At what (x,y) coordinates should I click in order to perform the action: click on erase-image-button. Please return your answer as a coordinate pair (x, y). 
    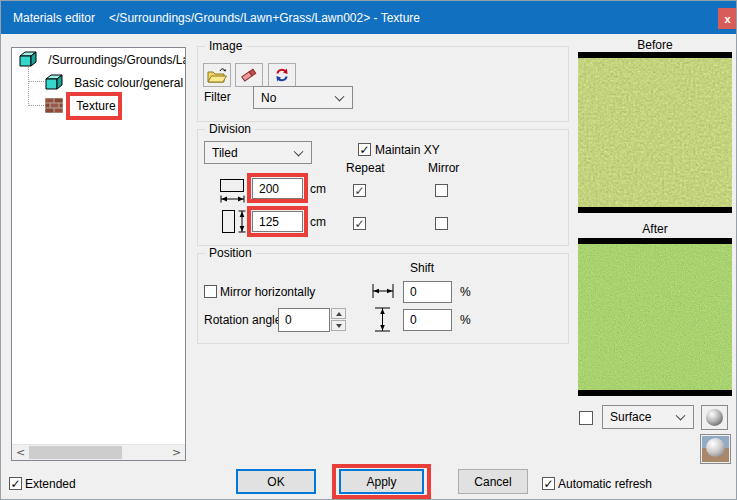
    Looking at the image, I should click on (249, 75).